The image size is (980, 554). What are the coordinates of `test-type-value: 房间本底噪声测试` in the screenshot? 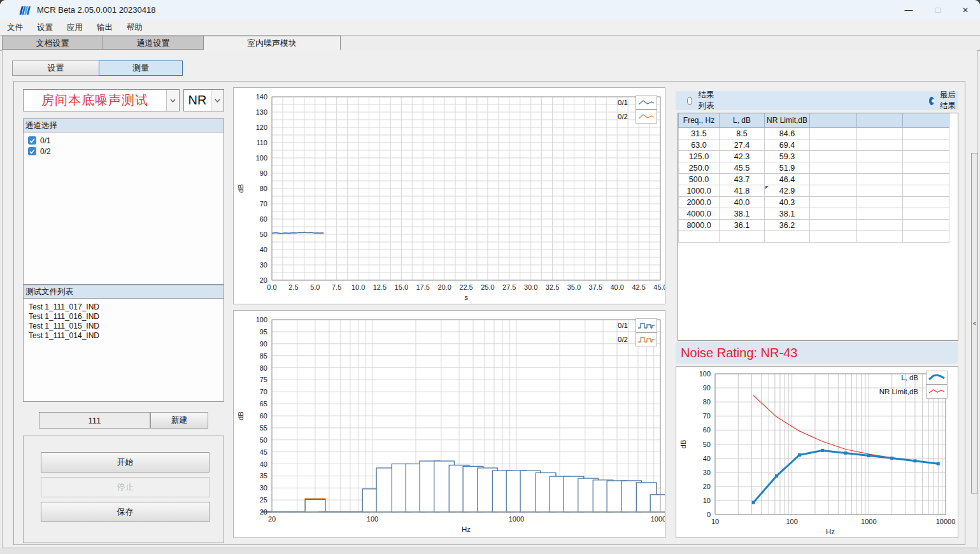 It's located at (95, 101).